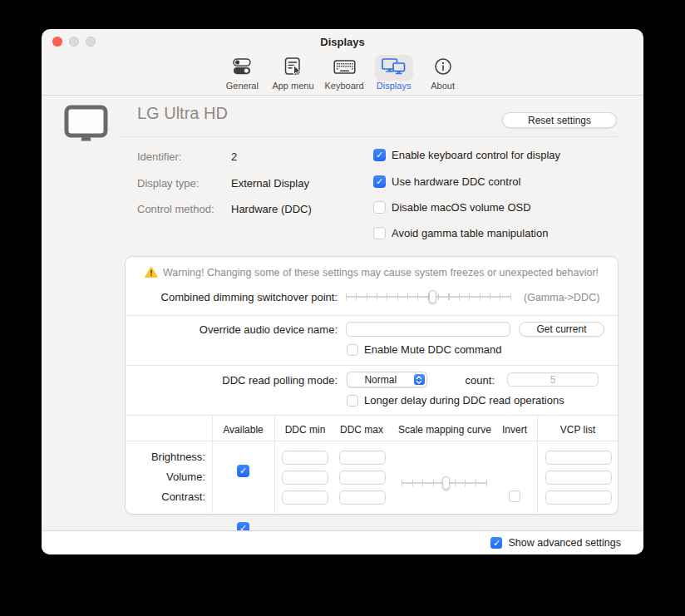 Image resolution: width=685 pixels, height=616 pixels. Describe the element at coordinates (443, 73) in the screenshot. I see `tab-about: About` at that location.